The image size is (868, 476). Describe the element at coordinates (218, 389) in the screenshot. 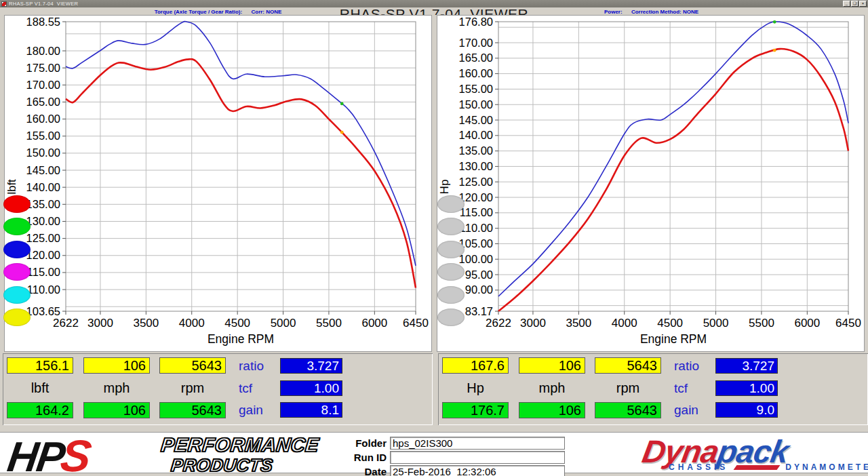

I see `torque-readout-panel: 156.1 106 5643 lbft mph rpm 164.2 106 56…` at that location.